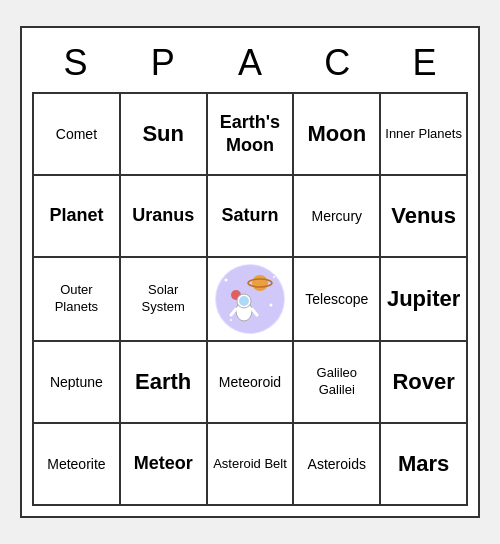  I want to click on bingo-cell-10: Outer Planets, so click(78, 300).